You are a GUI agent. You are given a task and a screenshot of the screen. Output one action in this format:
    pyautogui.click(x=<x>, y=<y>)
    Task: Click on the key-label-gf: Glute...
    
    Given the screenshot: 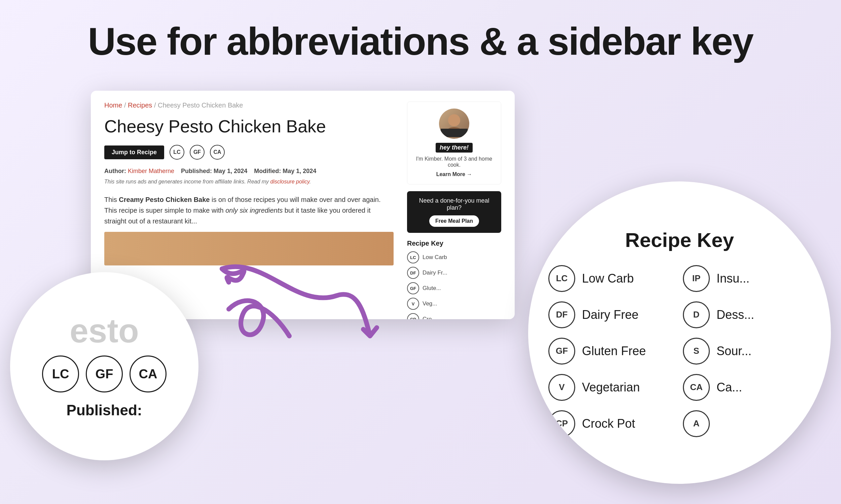 What is the action you would take?
    pyautogui.click(x=432, y=288)
    